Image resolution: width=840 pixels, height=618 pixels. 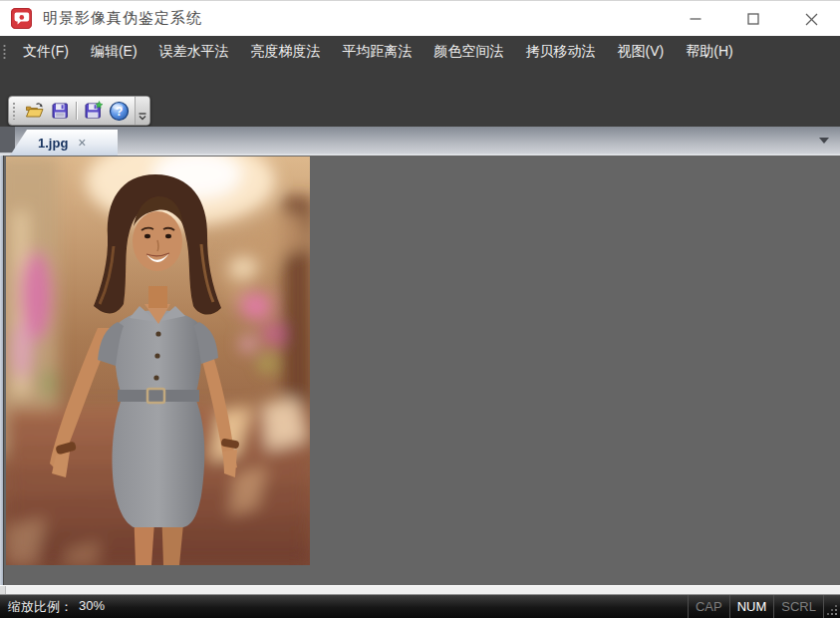 What do you see at coordinates (22, 18) in the screenshot?
I see `app-logo-icon` at bounding box center [22, 18].